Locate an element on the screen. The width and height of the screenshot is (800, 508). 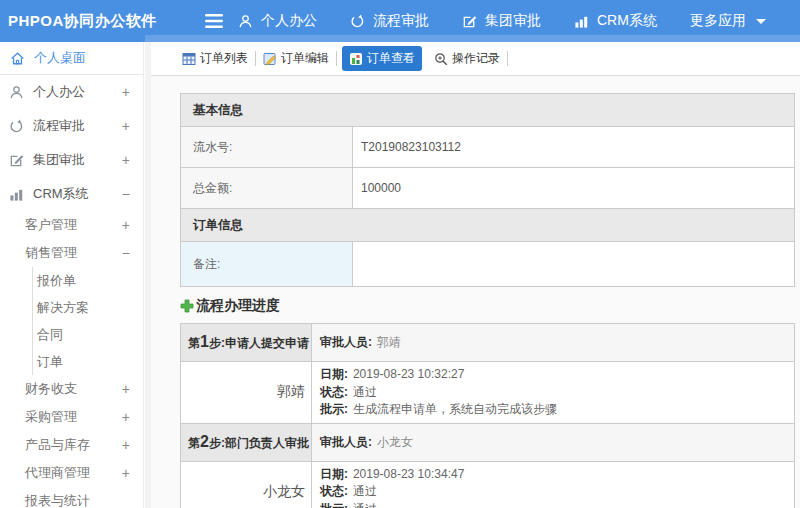
tab-label: 订单查看 is located at coordinates (391, 58).